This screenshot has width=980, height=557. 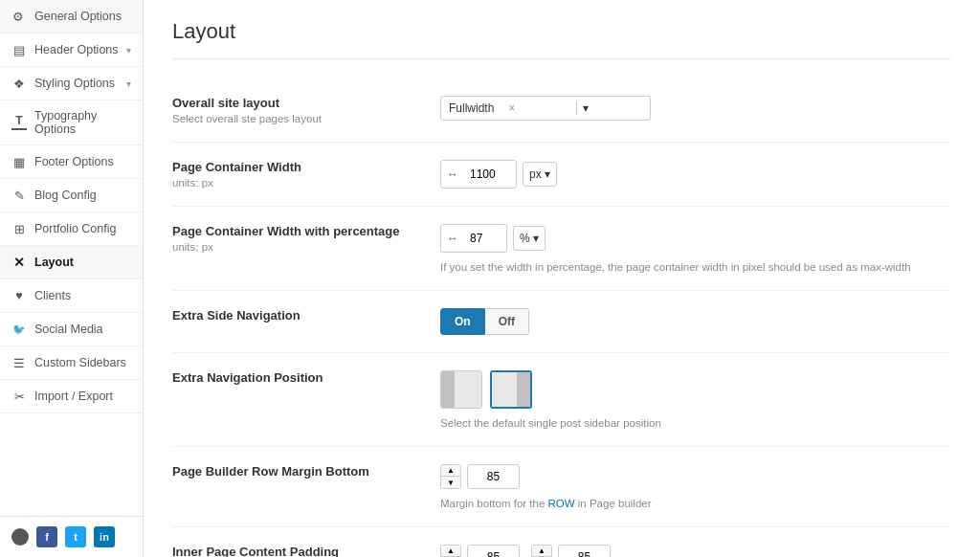 What do you see at coordinates (76, 537) in the screenshot?
I see `twitter-icon: t` at bounding box center [76, 537].